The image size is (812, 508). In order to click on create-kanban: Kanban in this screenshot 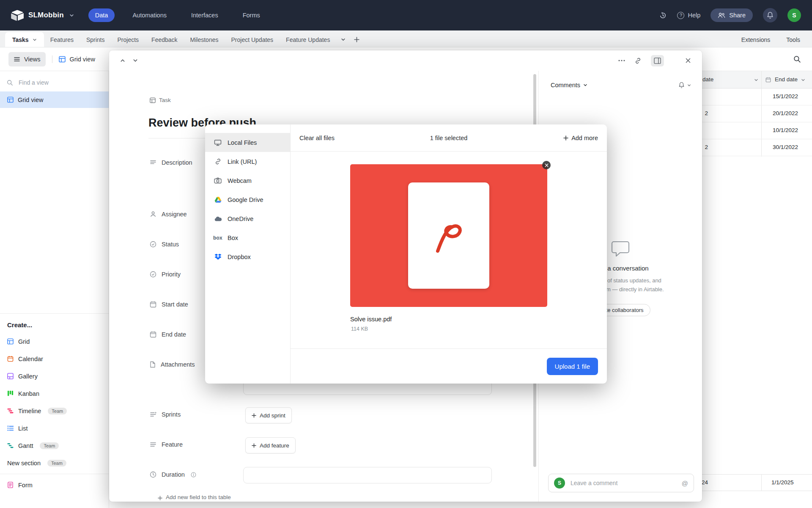, I will do `click(54, 394)`.